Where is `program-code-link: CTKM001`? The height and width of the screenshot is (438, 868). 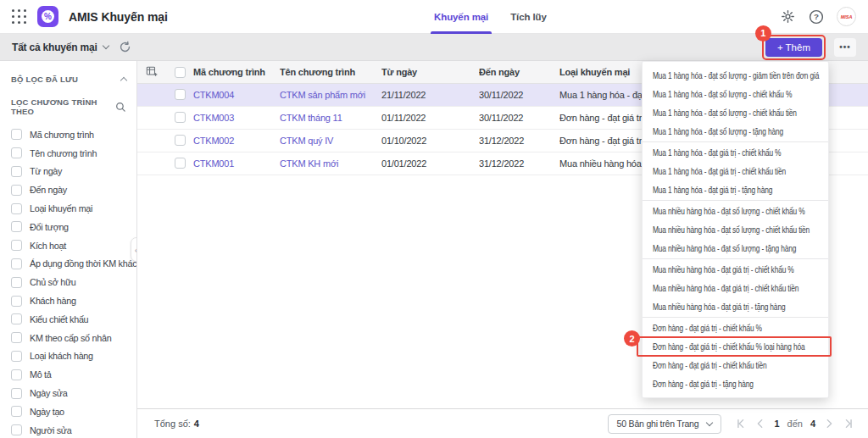 program-code-link: CTKM001 is located at coordinates (214, 164).